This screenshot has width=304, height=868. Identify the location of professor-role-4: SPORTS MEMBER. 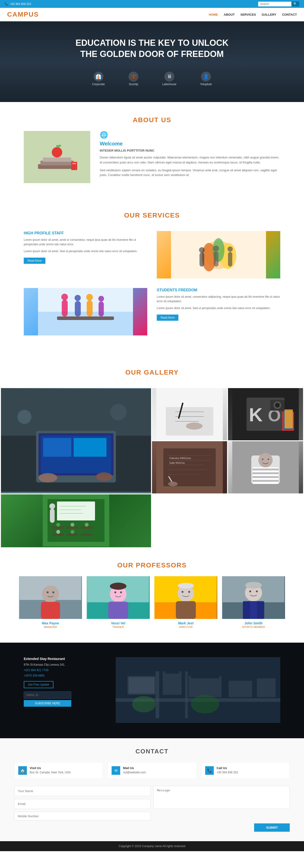
(254, 627).